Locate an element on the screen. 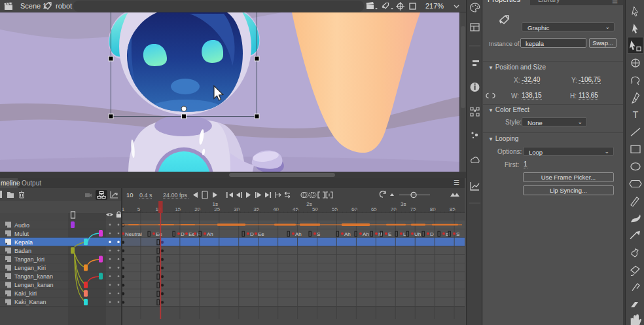 This screenshot has width=644, height=325. svg-text: T is located at coordinates (636, 115).